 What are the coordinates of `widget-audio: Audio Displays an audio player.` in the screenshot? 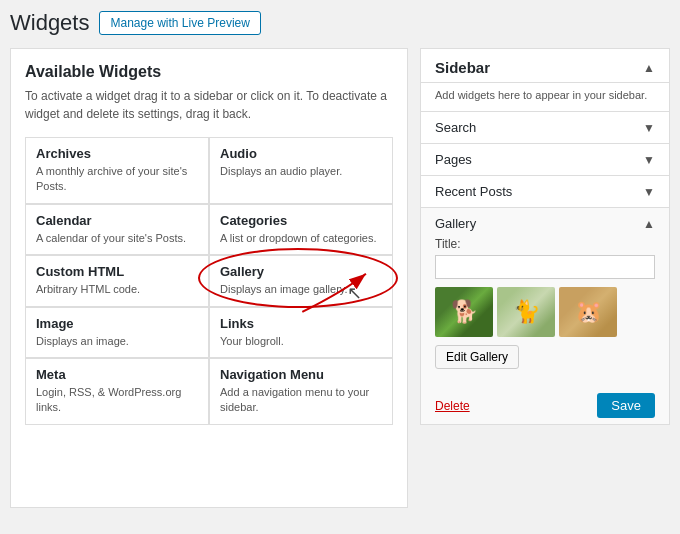 It's located at (301, 170).